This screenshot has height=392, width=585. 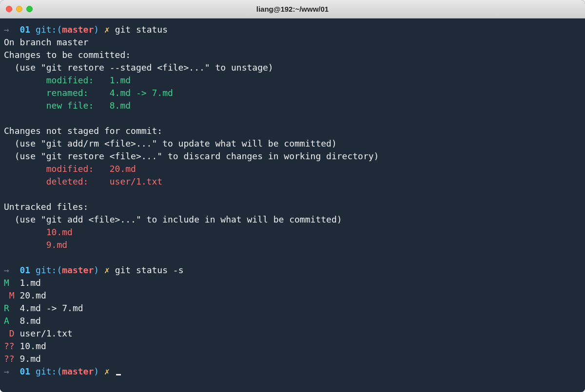 I want to click on unstaged-label-1: deleted:, so click(x=67, y=181).